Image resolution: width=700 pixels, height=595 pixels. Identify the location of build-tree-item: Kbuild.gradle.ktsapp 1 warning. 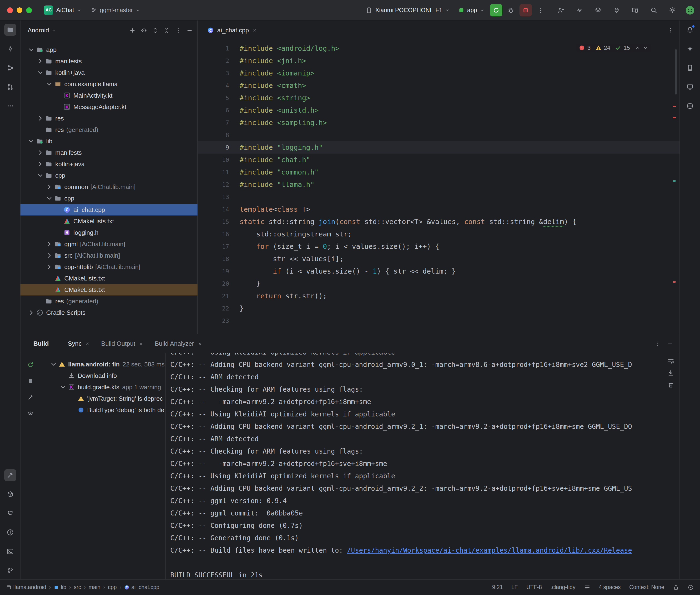
(103, 387).